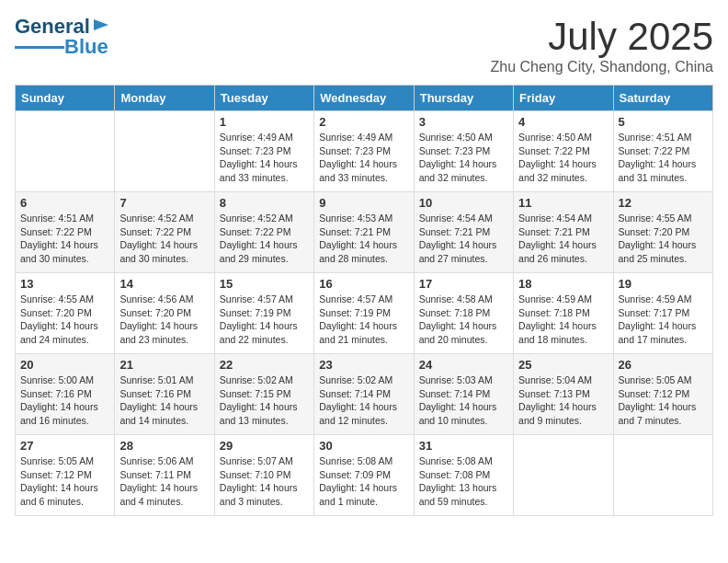  What do you see at coordinates (164, 445) in the screenshot?
I see `day-number: 28` at bounding box center [164, 445].